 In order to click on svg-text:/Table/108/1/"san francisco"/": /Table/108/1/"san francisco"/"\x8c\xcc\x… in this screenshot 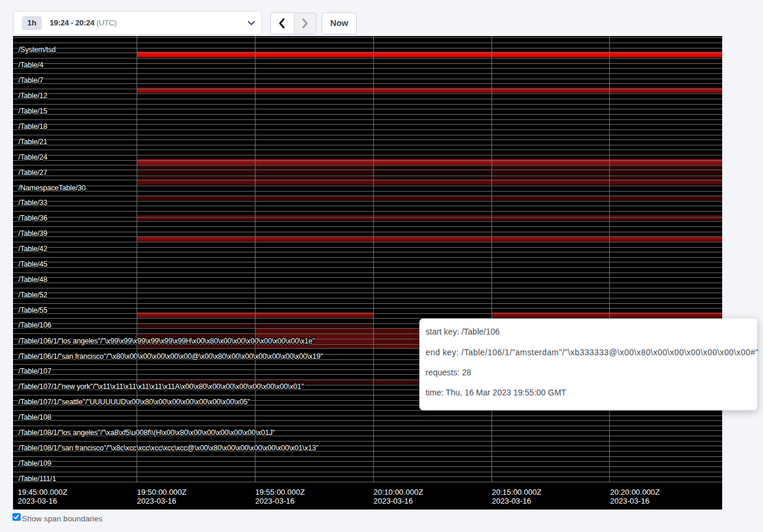, I will do `click(168, 447)`.